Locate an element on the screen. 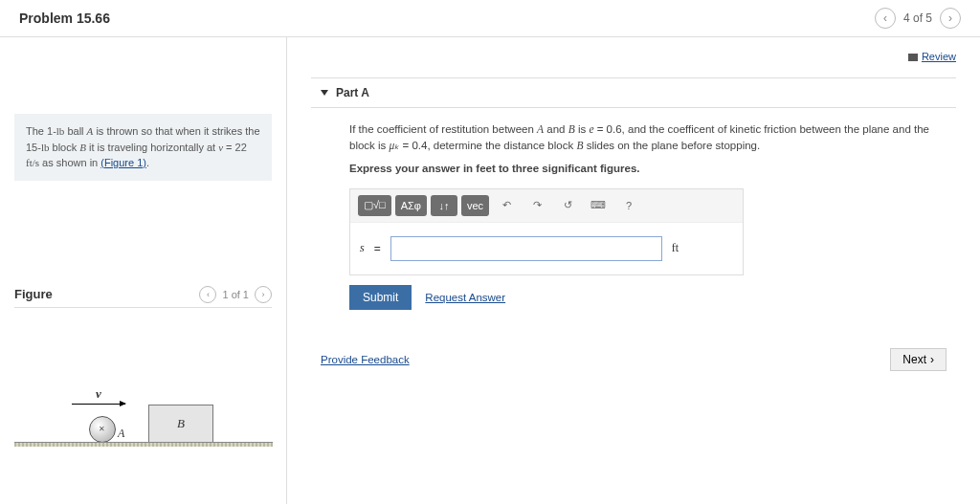 This screenshot has height=504, width=980. chevron-down-icon is located at coordinates (324, 93).